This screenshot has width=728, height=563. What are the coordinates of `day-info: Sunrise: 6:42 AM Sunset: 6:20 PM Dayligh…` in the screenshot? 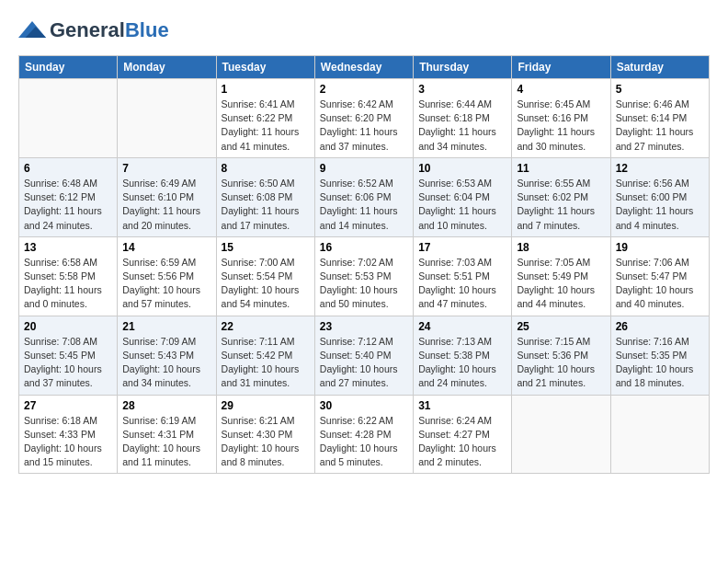 It's located at (364, 125).